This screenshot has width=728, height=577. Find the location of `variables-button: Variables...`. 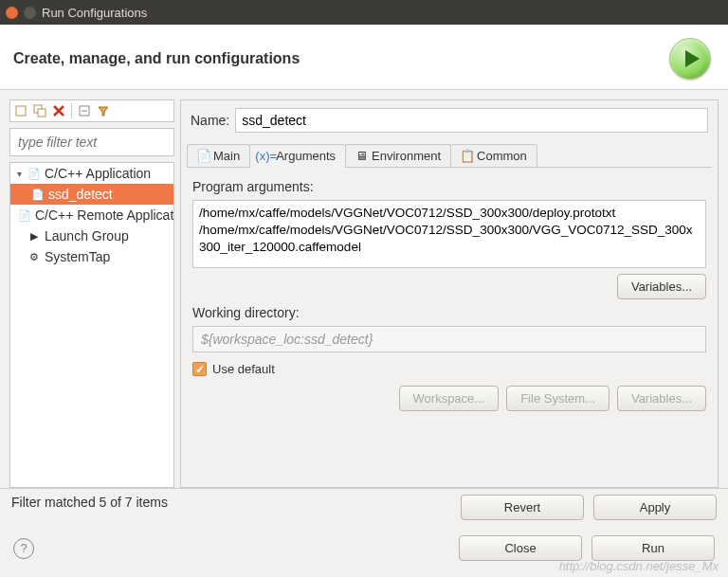

variables-button: Variables... is located at coordinates (662, 286).